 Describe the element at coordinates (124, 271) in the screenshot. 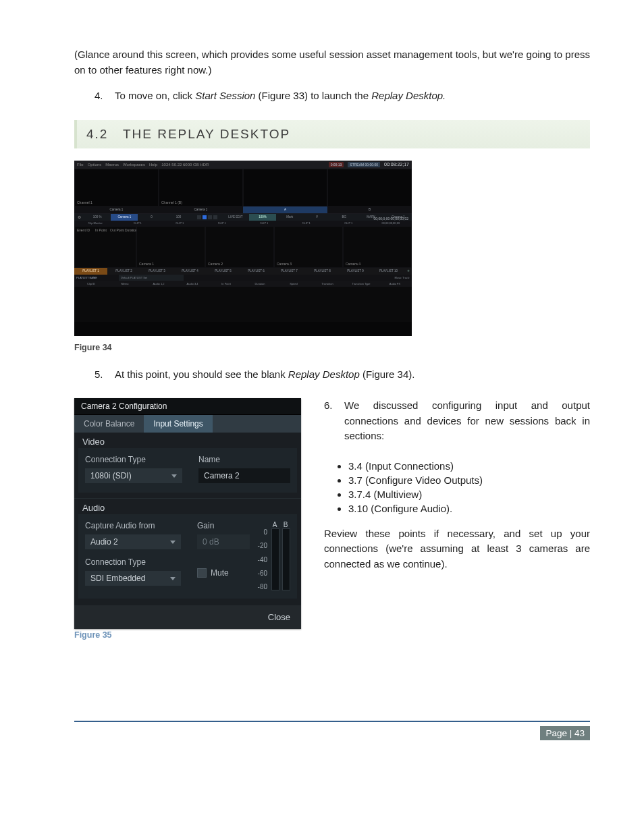

I see `playlist-tab-2: PLAYLIST 2` at that location.